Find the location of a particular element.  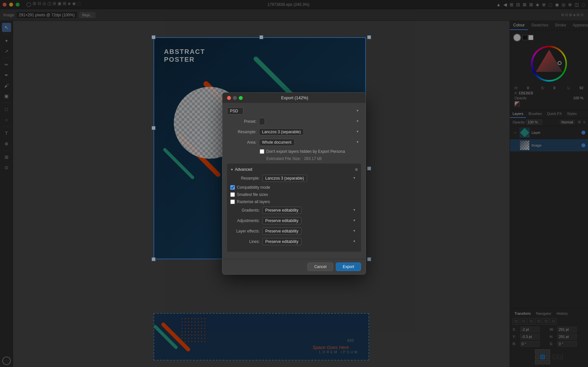

format-select: PSD PNG JPEG TIFF is located at coordinates (235, 111).